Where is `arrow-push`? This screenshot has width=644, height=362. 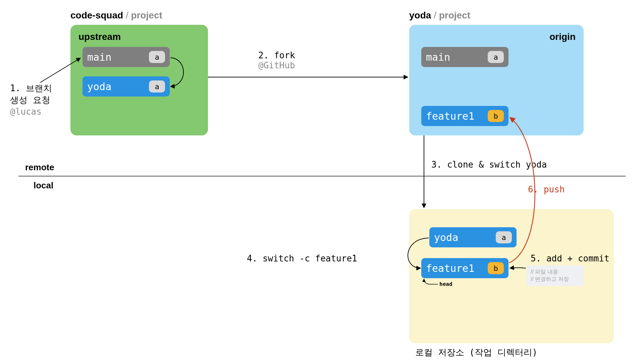
arrow-push is located at coordinates (522, 190).